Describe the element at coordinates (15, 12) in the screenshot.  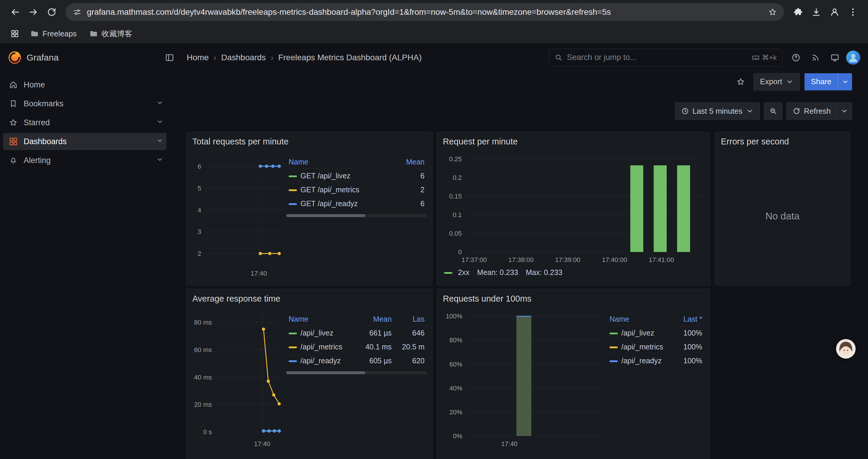
I see `back-button` at that location.